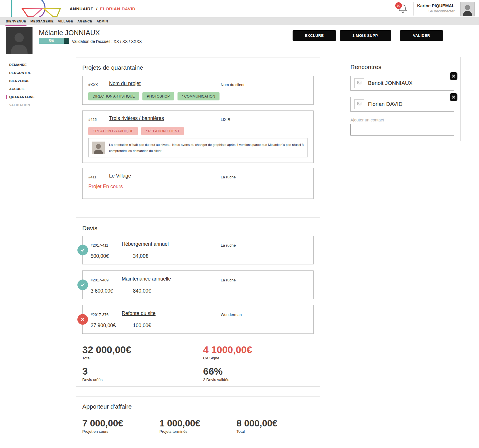  What do you see at coordinates (198, 90) in the screenshot?
I see `project-card: #XXX Nom du projet Nom du client DIRECTI…` at bounding box center [198, 90].